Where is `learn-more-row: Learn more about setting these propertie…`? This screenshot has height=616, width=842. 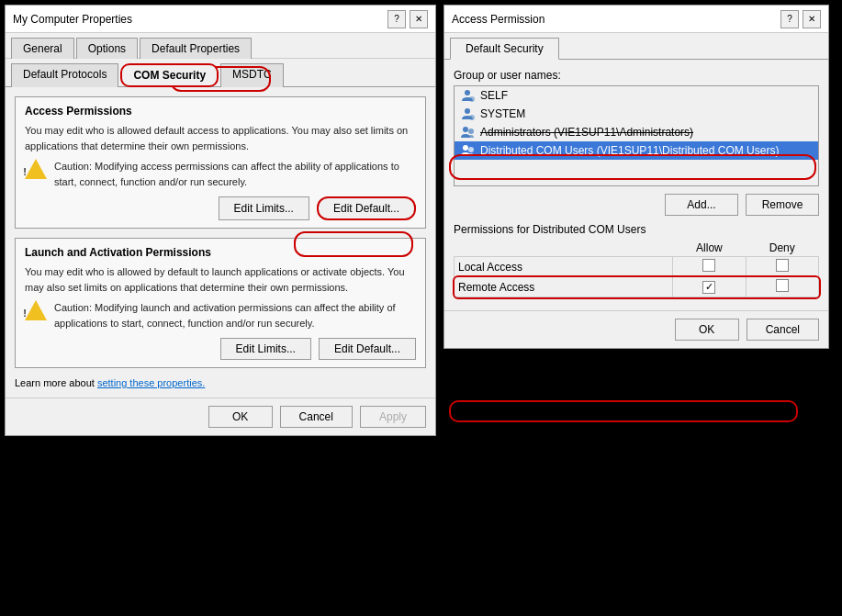 learn-more-row: Learn more about setting these propertie… is located at coordinates (220, 383).